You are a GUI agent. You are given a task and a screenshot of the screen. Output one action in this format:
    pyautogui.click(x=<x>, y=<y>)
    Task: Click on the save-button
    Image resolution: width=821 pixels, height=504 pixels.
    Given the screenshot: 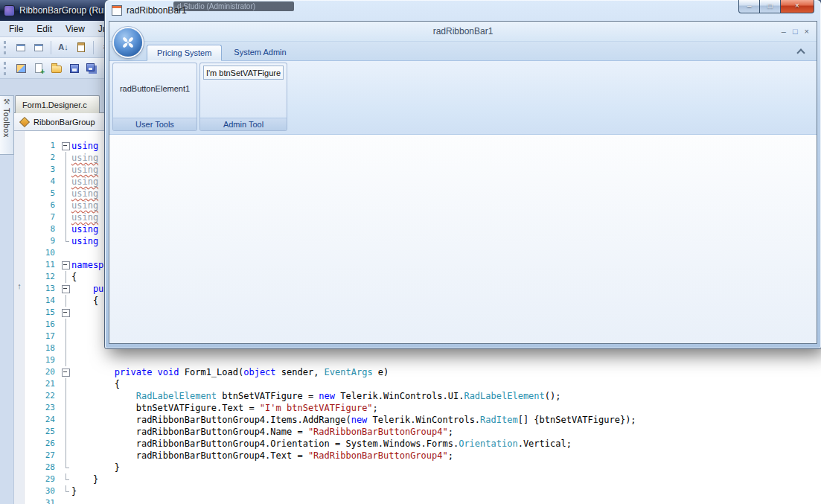 What is the action you would take?
    pyautogui.click(x=74, y=68)
    